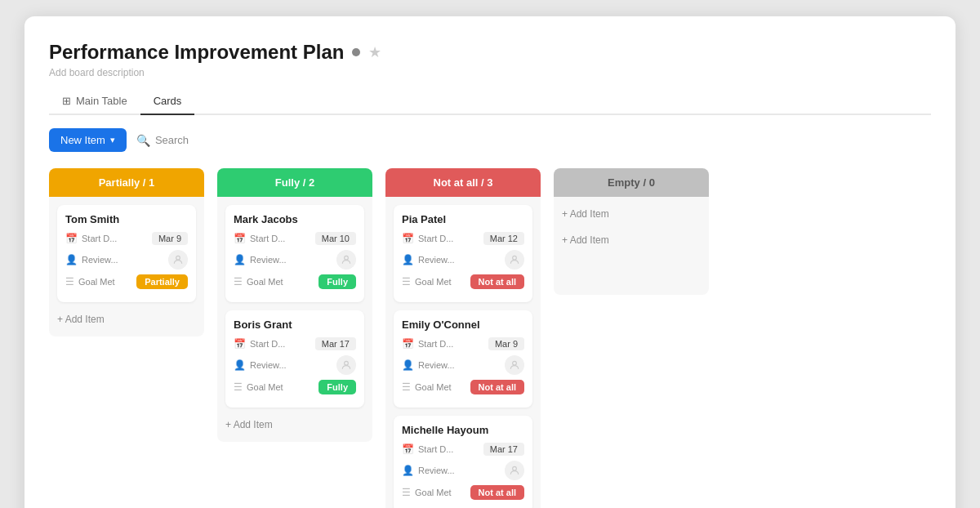 Image resolution: width=980 pixels, height=508 pixels. What do you see at coordinates (295, 282) in the screenshot?
I see `card-field-status: ☰Goal MetFully` at bounding box center [295, 282].